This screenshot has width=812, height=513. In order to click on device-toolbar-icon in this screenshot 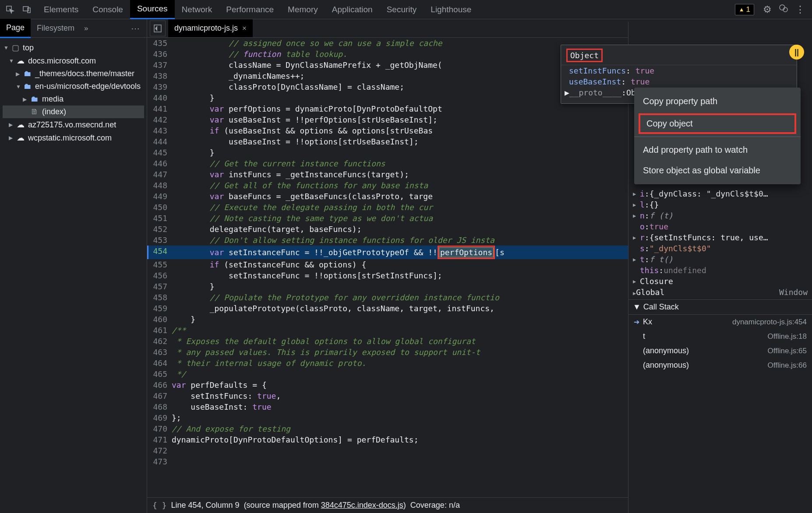, I will do `click(27, 10)`.